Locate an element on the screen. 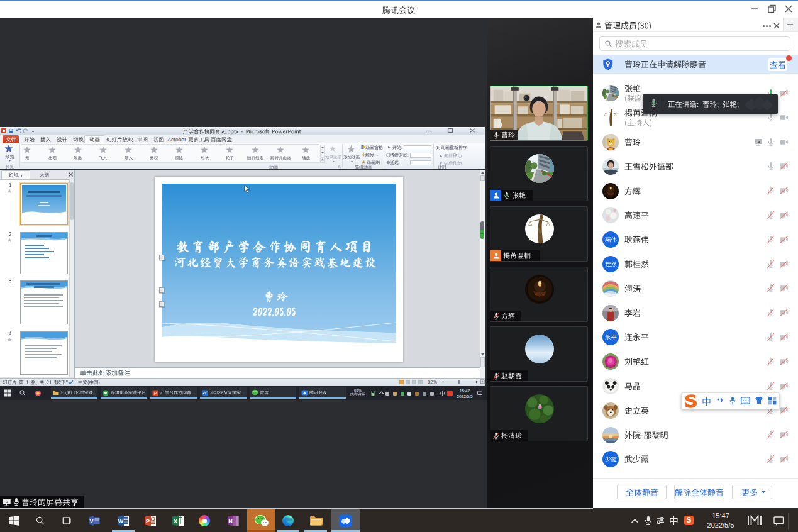  svg-text: W is located at coordinates (121, 521).